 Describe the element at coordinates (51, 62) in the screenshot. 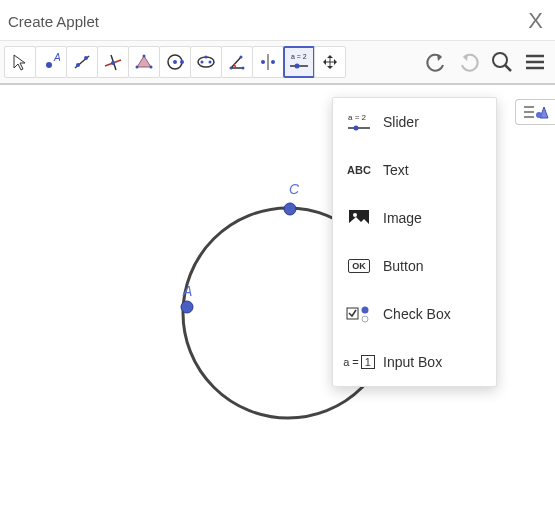

I see `point-tool: A` at that location.